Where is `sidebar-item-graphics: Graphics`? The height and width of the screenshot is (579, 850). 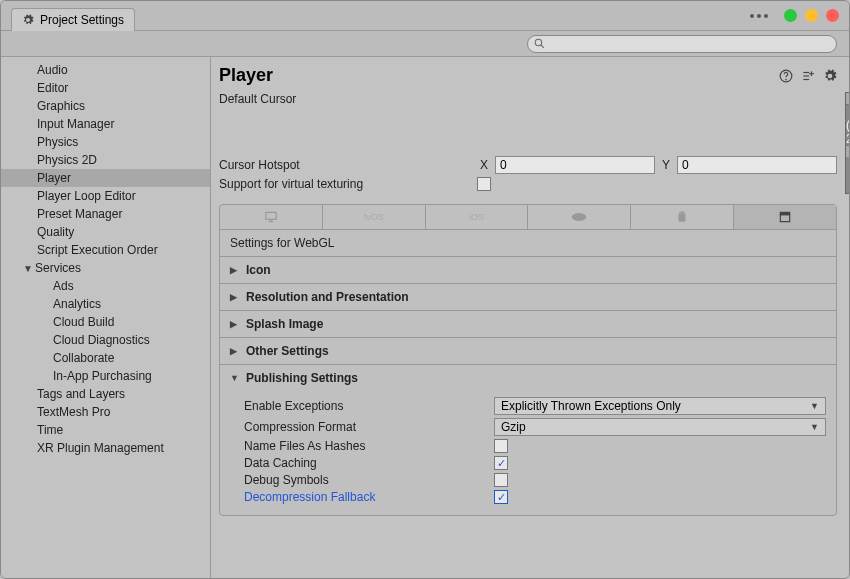 sidebar-item-graphics: Graphics is located at coordinates (106, 106).